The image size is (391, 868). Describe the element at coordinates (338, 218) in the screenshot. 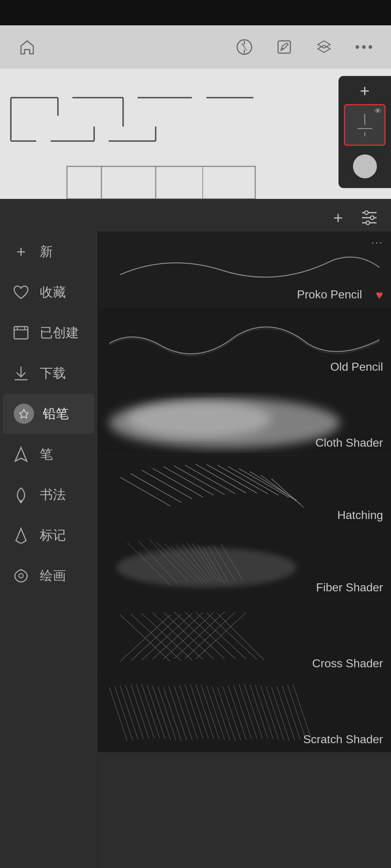

I see `add-brush-button: +` at that location.